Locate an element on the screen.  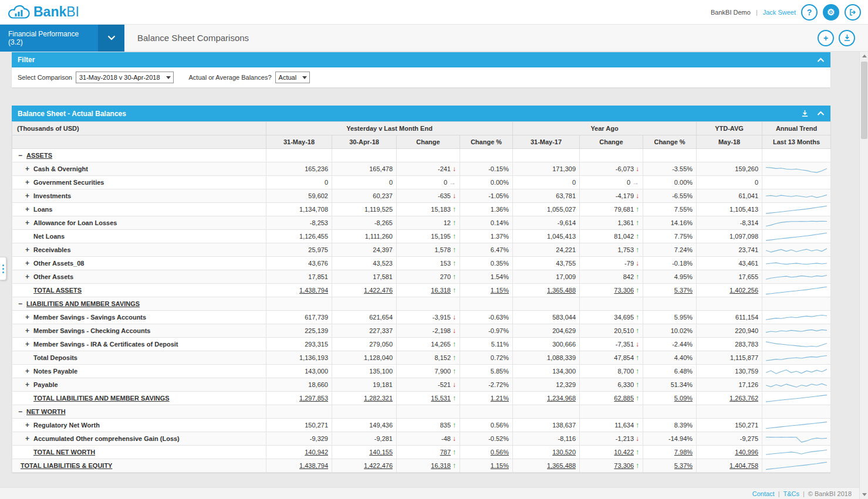
contact-link: Contact is located at coordinates (764, 494).